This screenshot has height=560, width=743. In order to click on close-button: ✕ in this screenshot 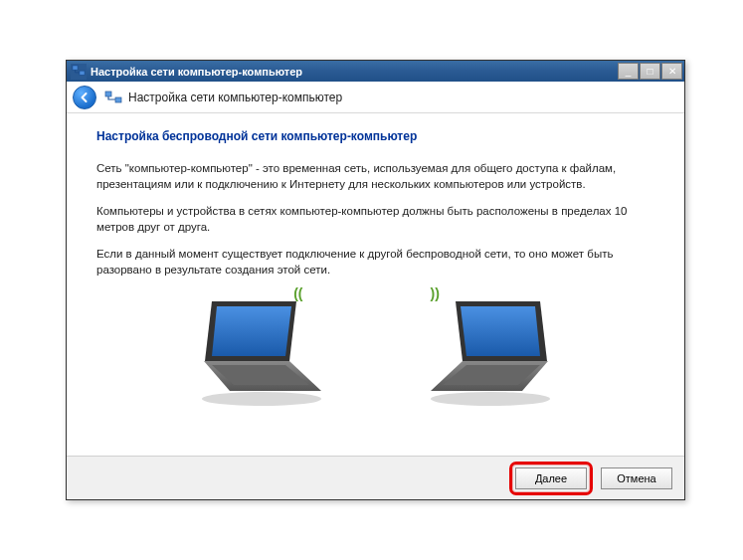, I will do `click(672, 72)`.